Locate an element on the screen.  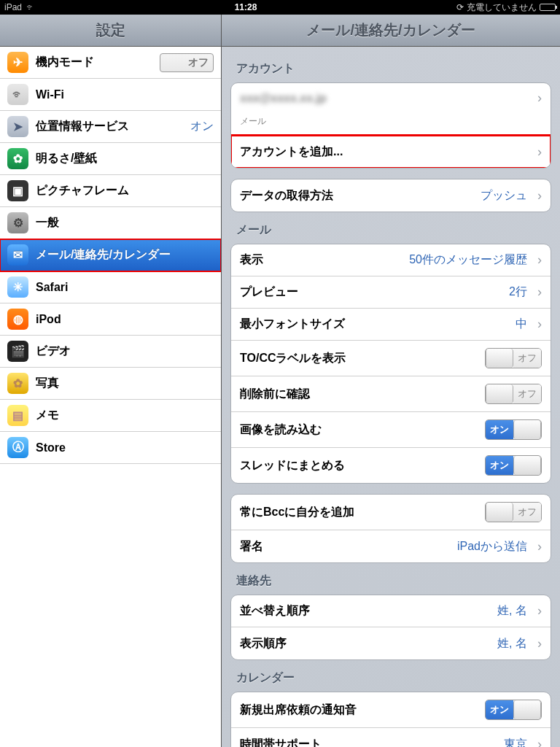
appstore-icon: Ⓐ is located at coordinates (18, 448).